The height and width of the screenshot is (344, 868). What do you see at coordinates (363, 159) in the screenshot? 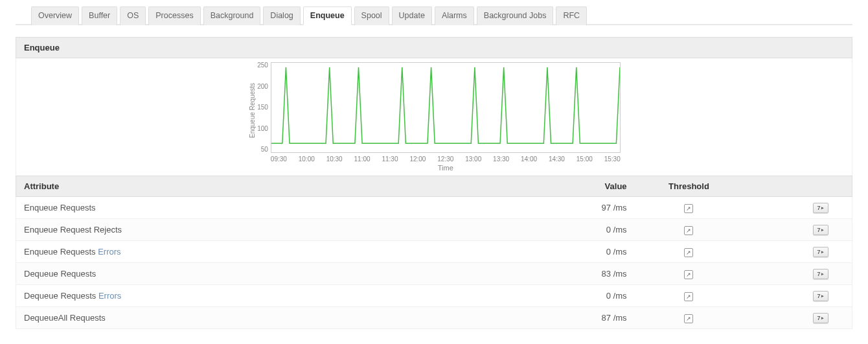
I see `x-tick: 11:00` at bounding box center [363, 159].